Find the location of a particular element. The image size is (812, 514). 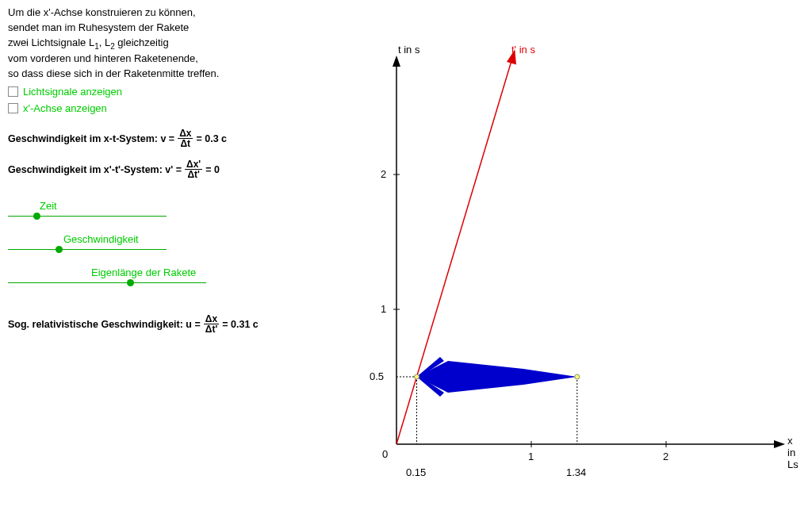

slider-label: Geschwindigkeit is located at coordinates (102, 240).